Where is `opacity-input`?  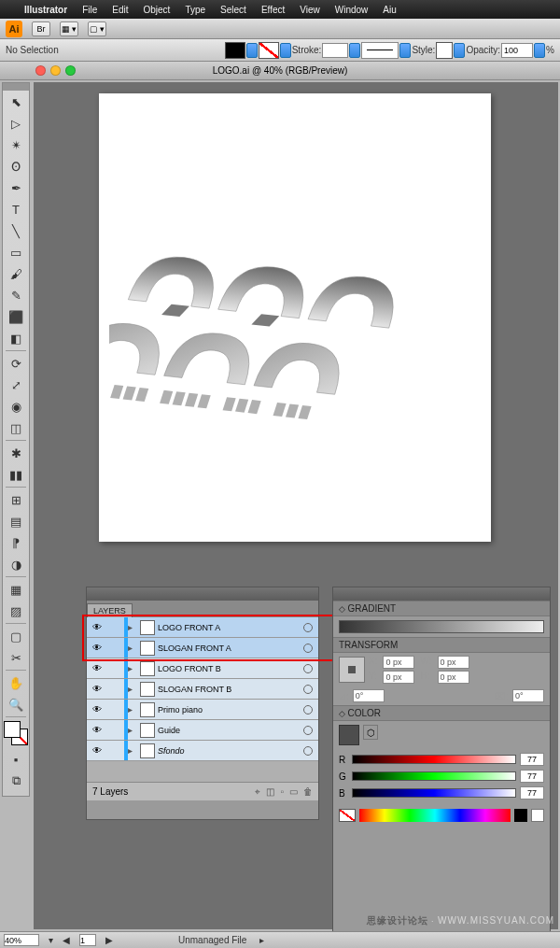 opacity-input is located at coordinates (517, 50).